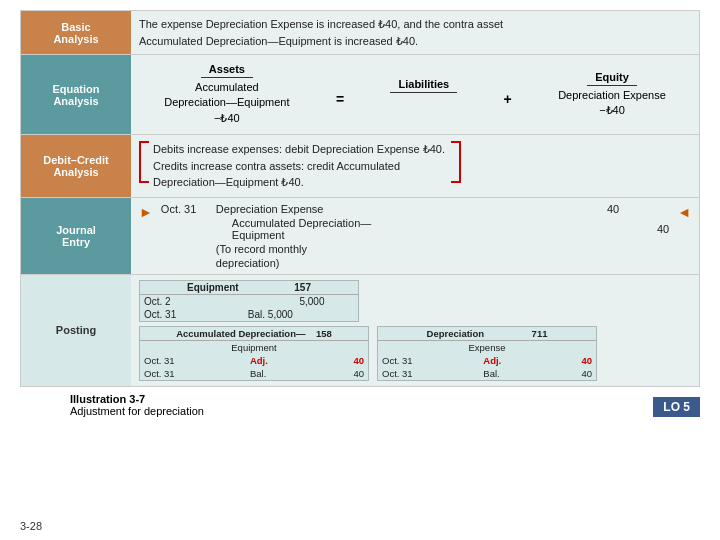 The height and width of the screenshot is (540, 720). Describe the element at coordinates (488, 333) in the screenshot. I see `dep-expense-title: Depreciation 711` at that location.